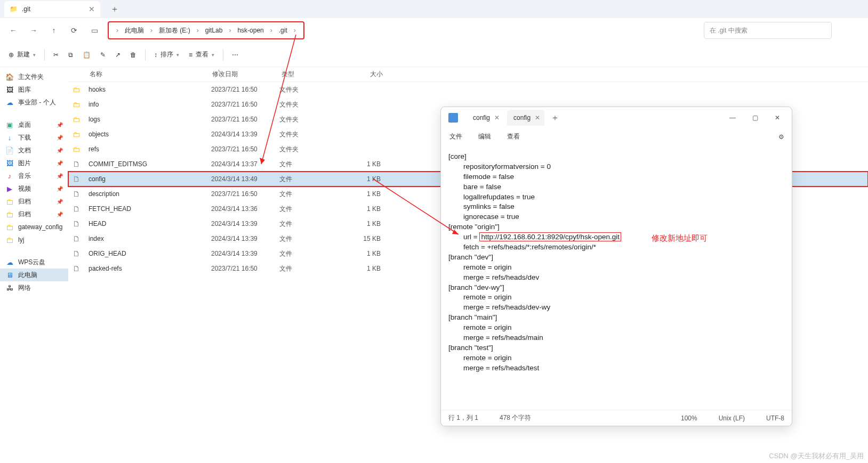 This screenshot has width=868, height=463. I want to click on editor-new-tab: ＋, so click(555, 118).